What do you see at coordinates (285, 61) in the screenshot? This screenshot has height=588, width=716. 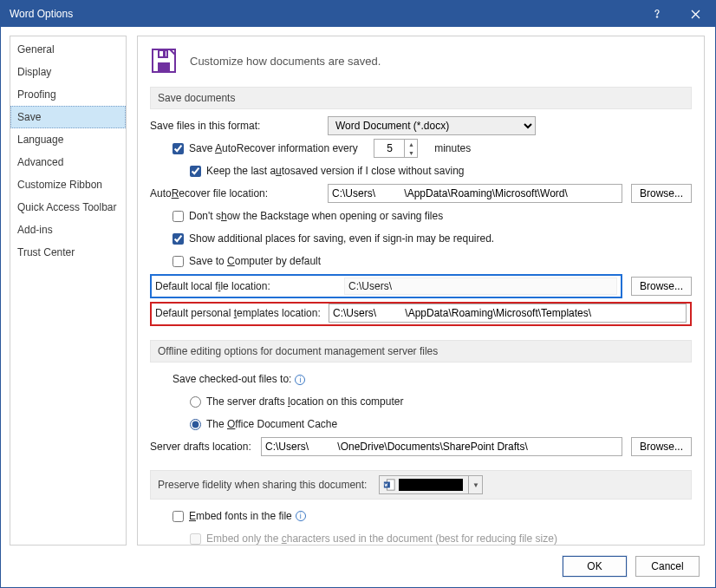 I see `header-text: Customize how documents are saved.` at bounding box center [285, 61].